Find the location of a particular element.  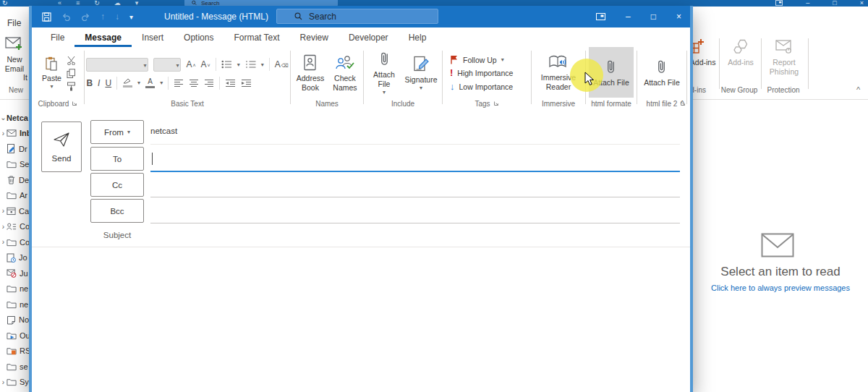

sidebar-item-contacts: › Co is located at coordinates (14, 227).